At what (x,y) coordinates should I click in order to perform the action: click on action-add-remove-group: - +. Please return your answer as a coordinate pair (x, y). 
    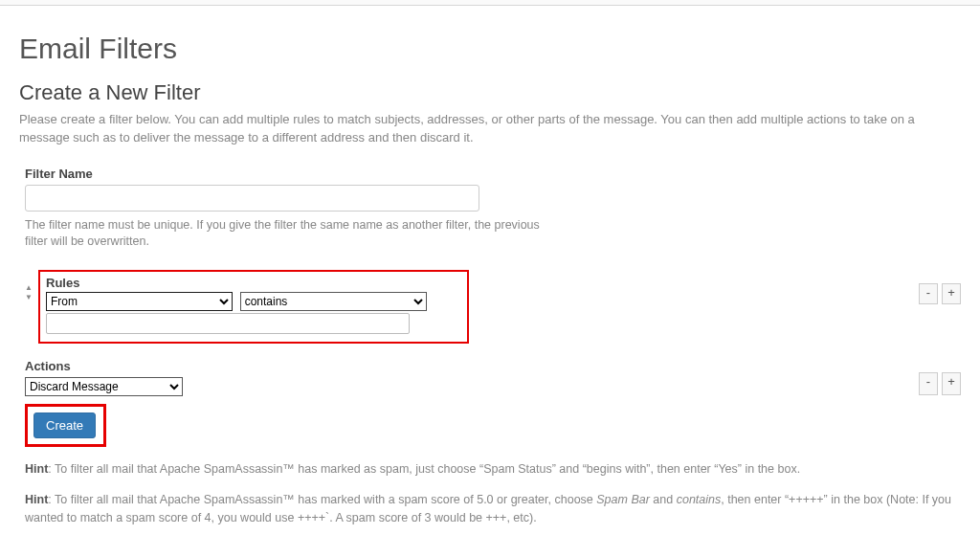
    Looking at the image, I should click on (940, 384).